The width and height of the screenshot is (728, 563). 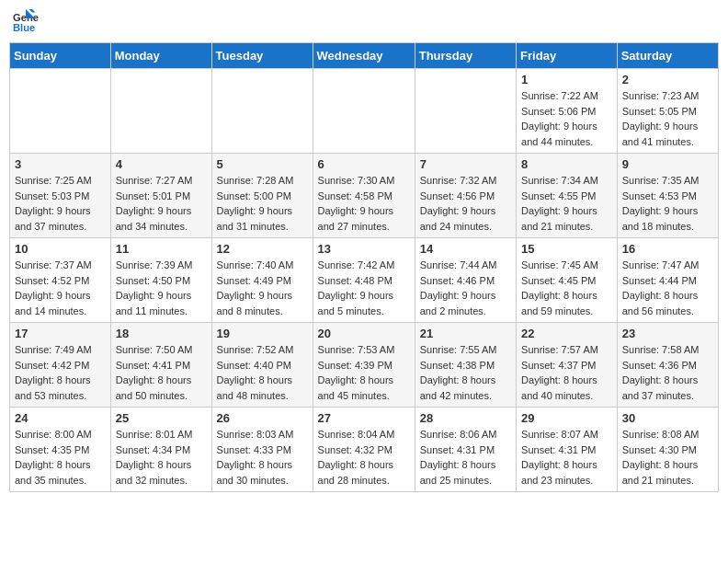 What do you see at coordinates (24, 22) in the screenshot?
I see `logo: General Blue` at bounding box center [24, 22].